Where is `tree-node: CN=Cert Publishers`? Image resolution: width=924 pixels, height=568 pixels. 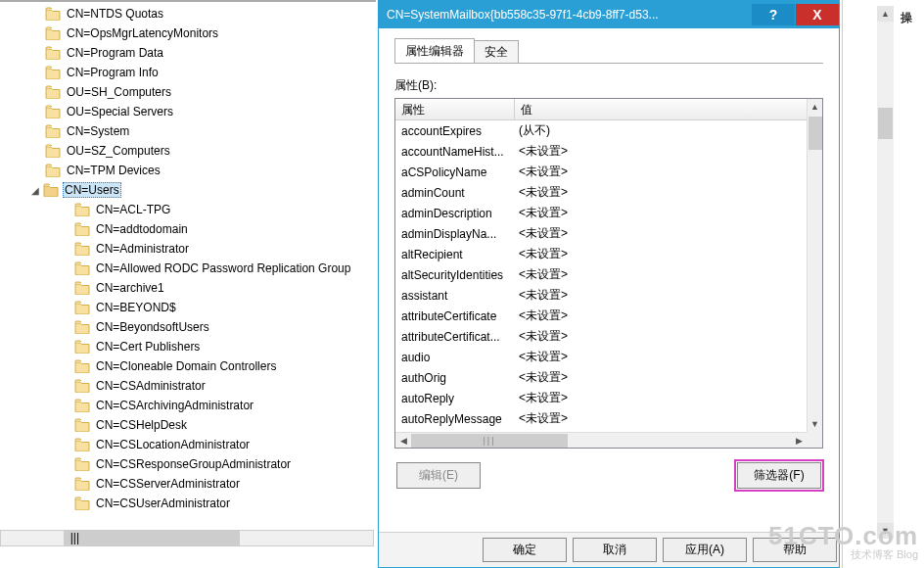
tree-node: CN=Cert Publishers is located at coordinates (188, 347).